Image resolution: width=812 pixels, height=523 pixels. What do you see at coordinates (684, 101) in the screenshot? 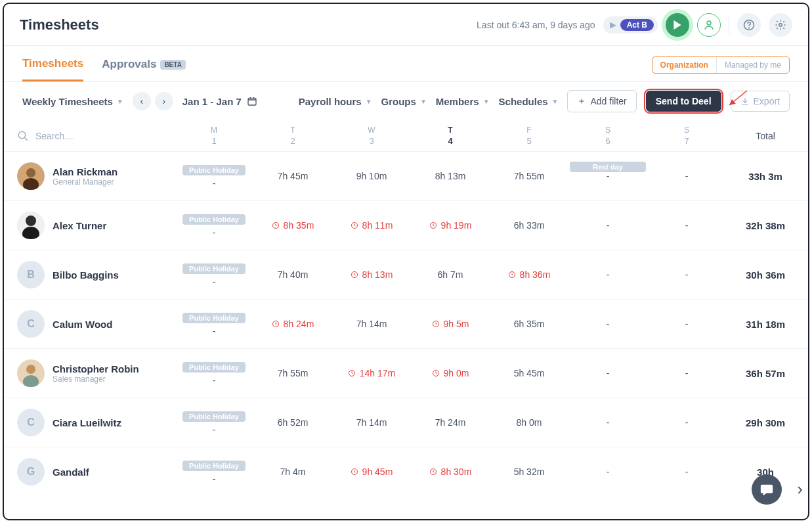
I see `send-to-deel-button: Send to Deel` at bounding box center [684, 101].